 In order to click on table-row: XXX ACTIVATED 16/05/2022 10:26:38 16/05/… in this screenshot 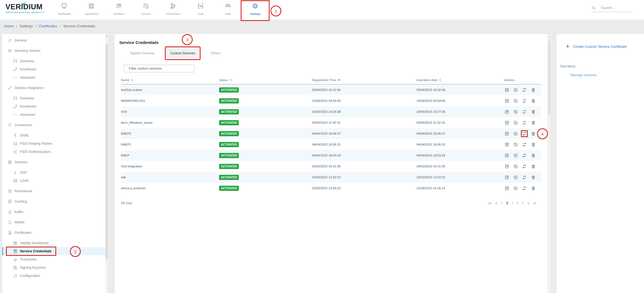, I will do `click(331, 112)`.